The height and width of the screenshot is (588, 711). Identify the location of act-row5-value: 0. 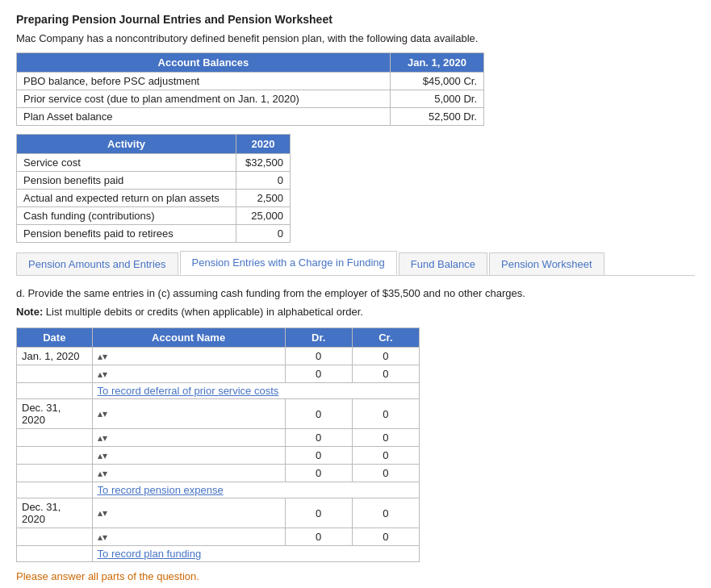
(263, 234).